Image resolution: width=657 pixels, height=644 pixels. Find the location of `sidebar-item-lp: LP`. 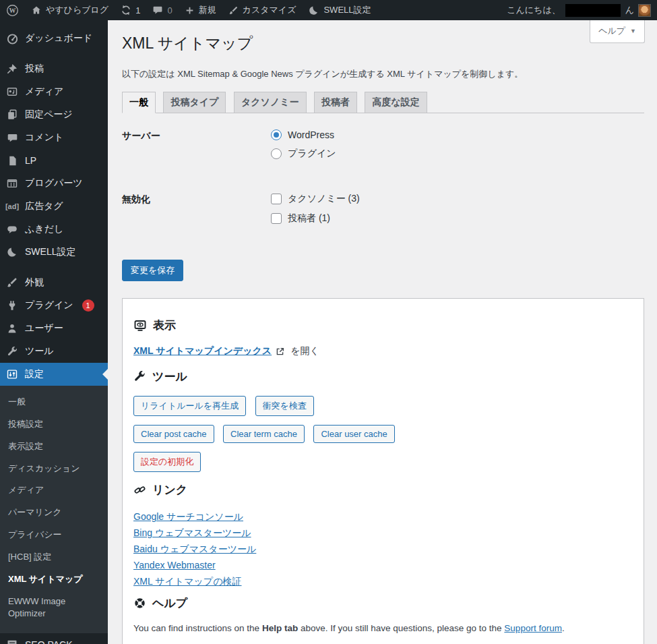

sidebar-item-lp: LP is located at coordinates (54, 160).